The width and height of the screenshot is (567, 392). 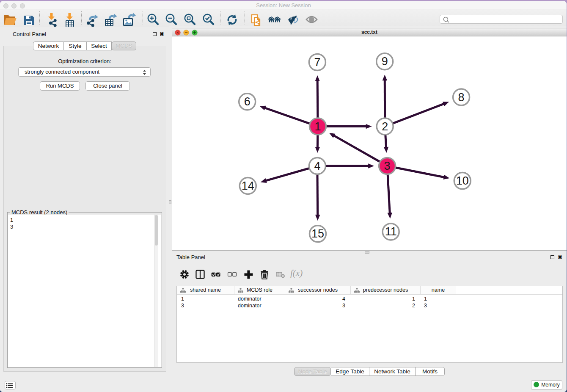 What do you see at coordinates (247, 102) in the screenshot?
I see `svg-text: 6` at bounding box center [247, 102].